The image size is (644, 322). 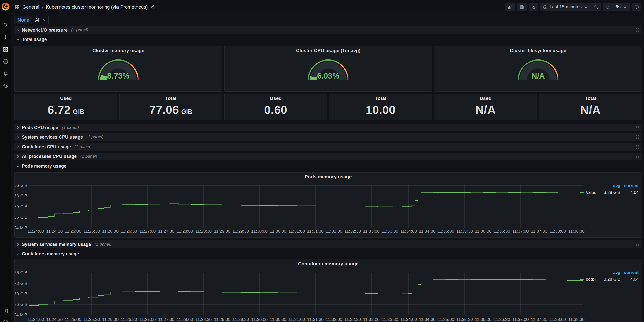 What do you see at coordinates (573, 7) in the screenshot?
I see `navbar-actions: Last 15 minutes 5s` at bounding box center [573, 7].